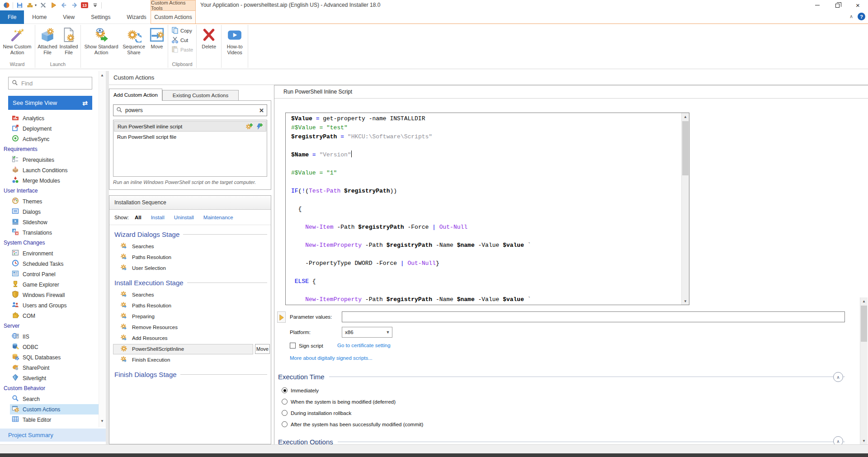 Image resolution: width=868 pixels, height=457 pixels. Describe the element at coordinates (85, 5) in the screenshot. I see `notifications-icon: 13` at that location.